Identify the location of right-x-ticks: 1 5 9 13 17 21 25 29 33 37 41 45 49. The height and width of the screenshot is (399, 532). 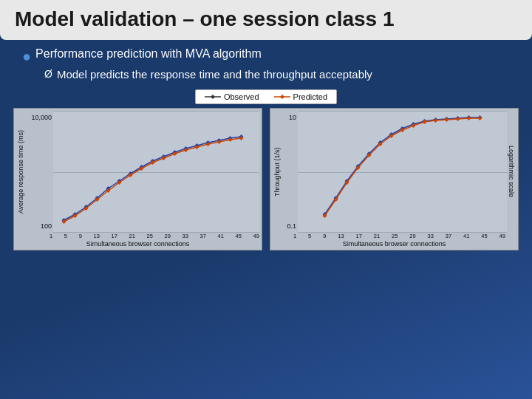
(399, 236).